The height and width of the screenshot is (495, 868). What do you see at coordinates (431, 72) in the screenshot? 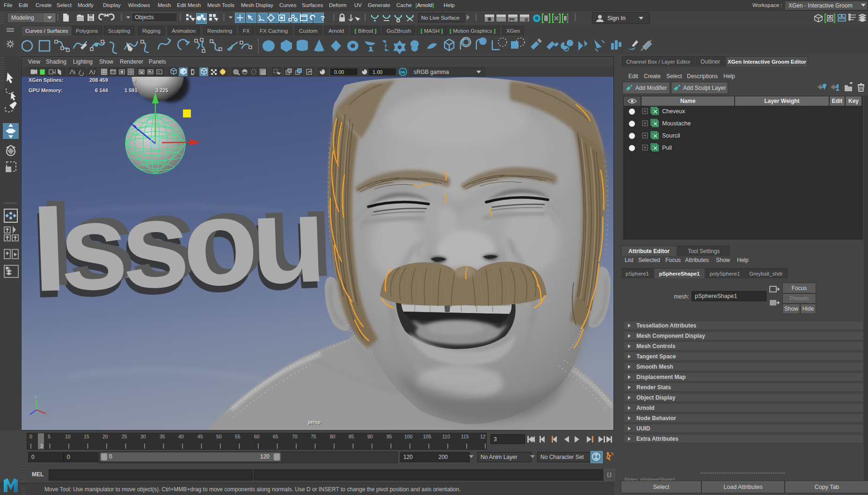
I see `svg-text: sRGB gamma` at bounding box center [431, 72].